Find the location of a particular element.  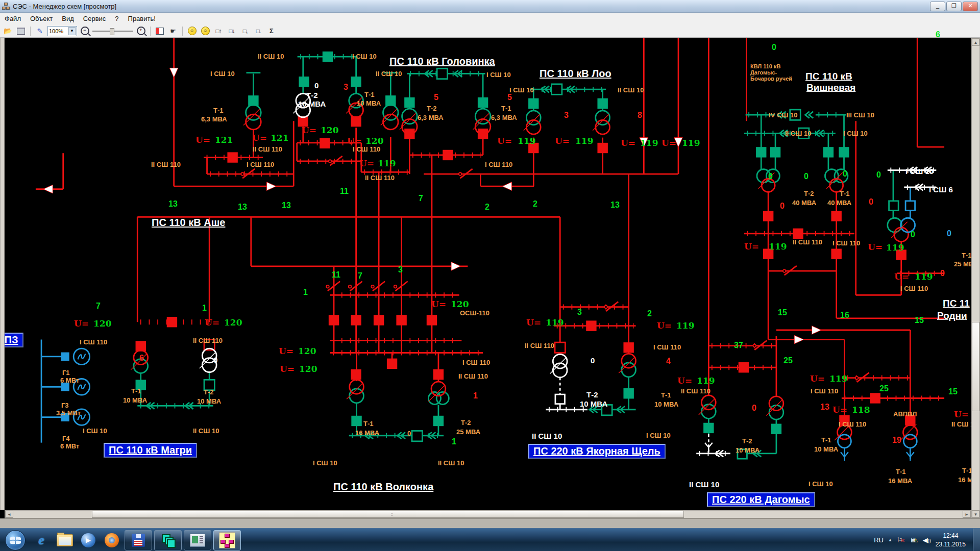

media-player-icon: ▶ is located at coordinates (88, 540).